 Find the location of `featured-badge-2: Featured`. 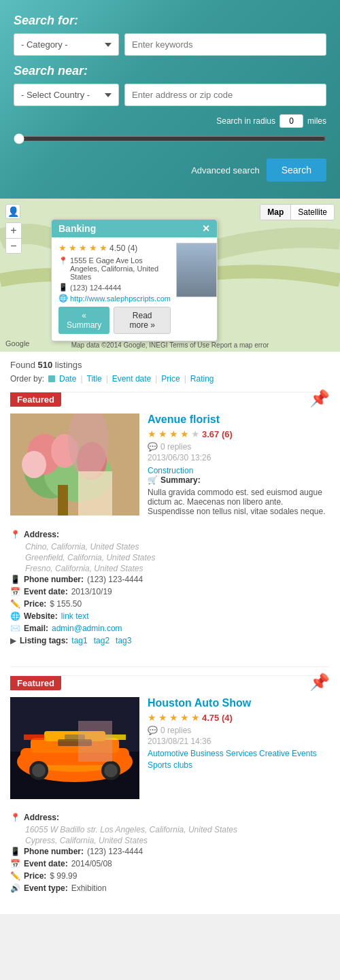

featured-badge-2: Featured is located at coordinates (35, 683).